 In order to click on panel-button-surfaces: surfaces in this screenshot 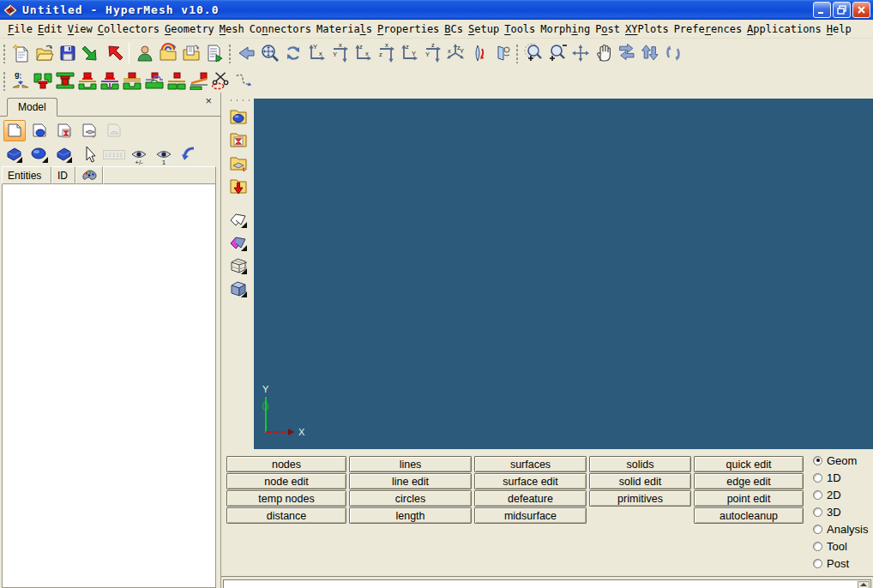, I will do `click(530, 465)`.